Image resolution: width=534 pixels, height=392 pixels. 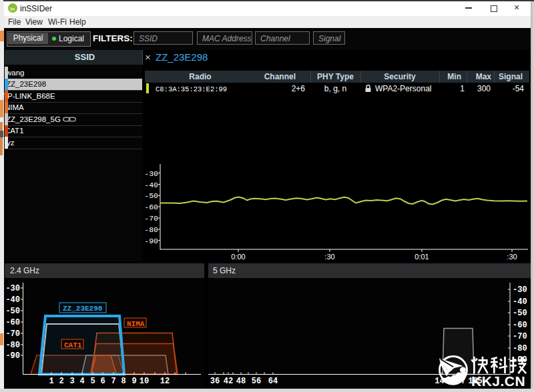 What do you see at coordinates (72, 381) in the screenshot?
I see `svg-text: 3` at bounding box center [72, 381].